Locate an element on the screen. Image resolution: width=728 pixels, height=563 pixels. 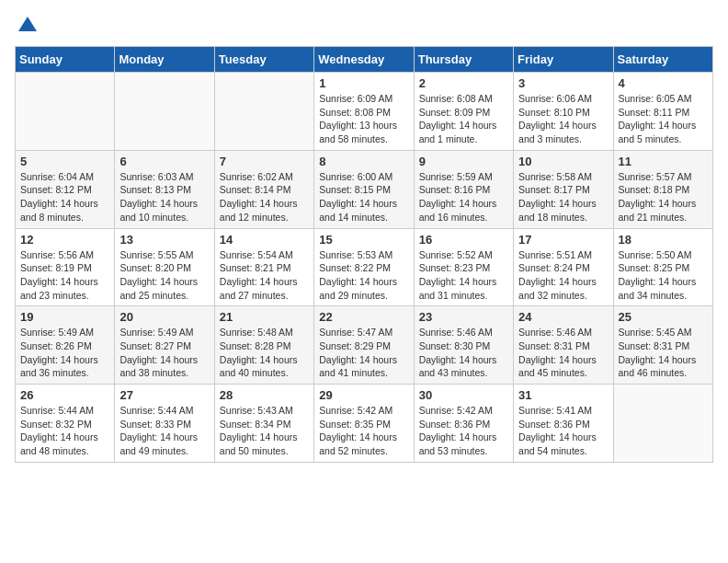
calendar-cell: 30Sunrise: 5:42 AMSunset: 8:36 PMDayligh… is located at coordinates (463, 423).